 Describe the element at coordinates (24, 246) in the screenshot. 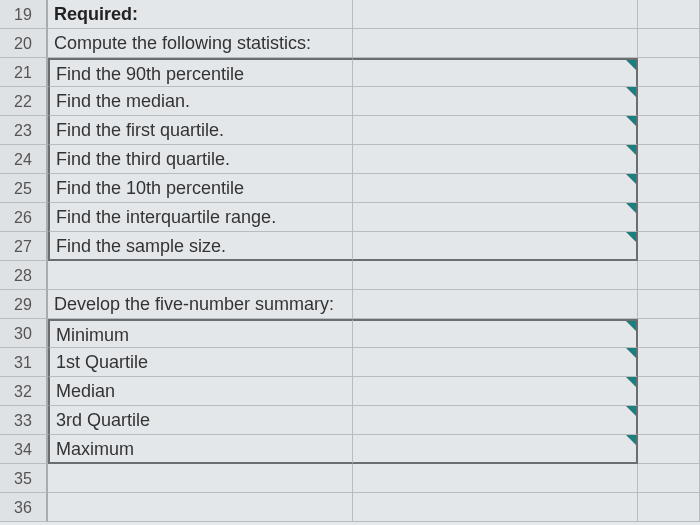

I see `row-number: 27` at that location.